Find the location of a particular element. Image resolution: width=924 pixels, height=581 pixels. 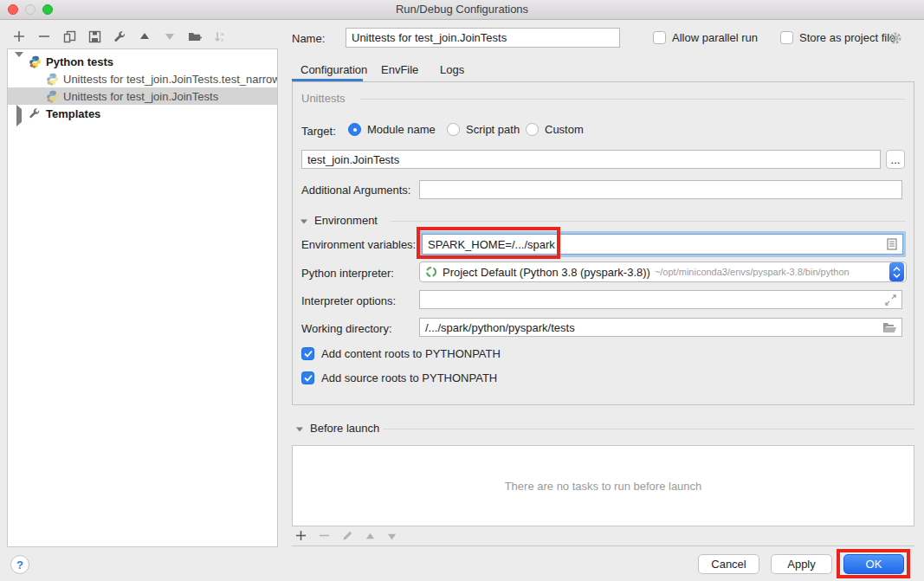

edit-task-pencil-icon is located at coordinates (348, 537).